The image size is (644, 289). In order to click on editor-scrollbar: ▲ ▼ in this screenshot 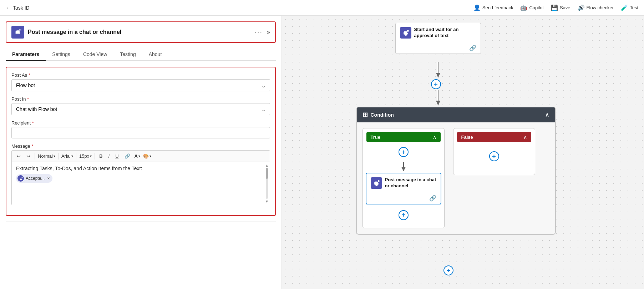, I will do `click(267, 183)`.